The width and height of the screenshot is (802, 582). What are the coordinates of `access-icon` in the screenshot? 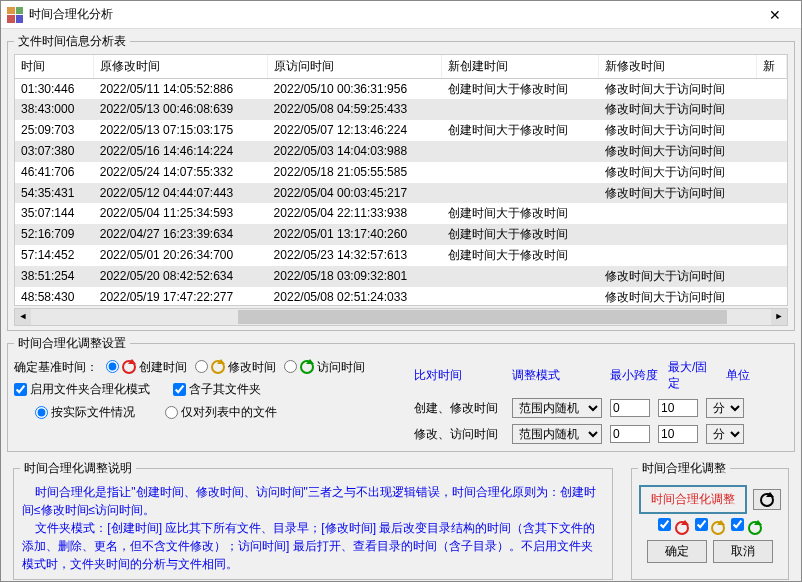 It's located at (307, 367).